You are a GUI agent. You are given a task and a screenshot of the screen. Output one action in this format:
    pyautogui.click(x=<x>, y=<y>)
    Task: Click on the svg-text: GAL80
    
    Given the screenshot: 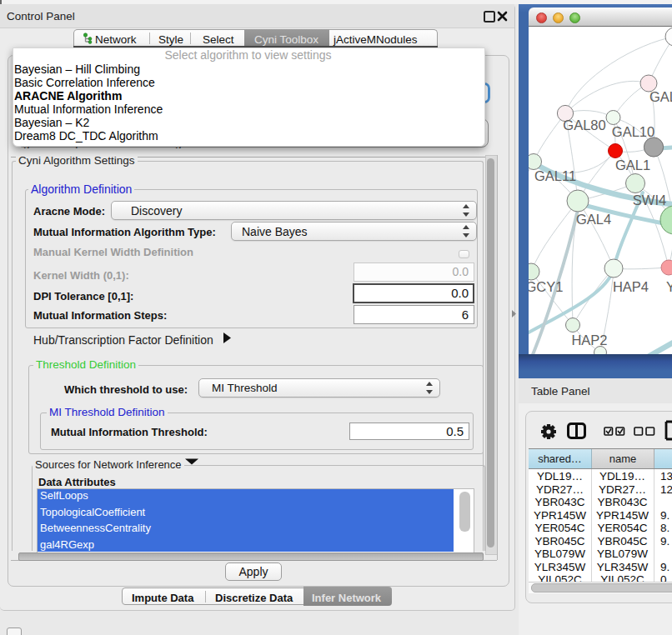 What is the action you would take?
    pyautogui.click(x=584, y=125)
    